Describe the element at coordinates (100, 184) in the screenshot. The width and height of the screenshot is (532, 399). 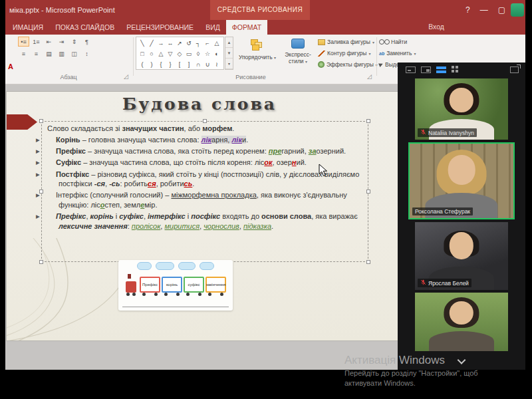
I see `text-segment: -ся` at that location.